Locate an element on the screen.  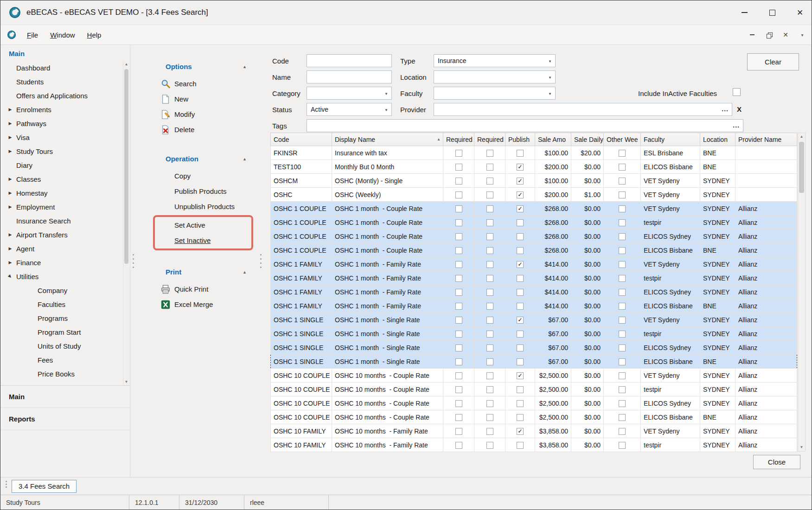
name-input is located at coordinates (349, 77).